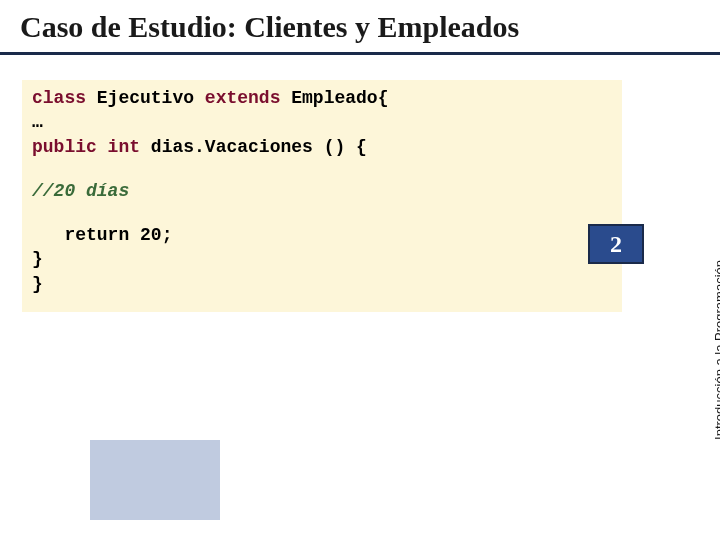 The image size is (720, 540). What do you see at coordinates (259, 147) in the screenshot?
I see `method-name: dias.Vacaciones () {` at bounding box center [259, 147].